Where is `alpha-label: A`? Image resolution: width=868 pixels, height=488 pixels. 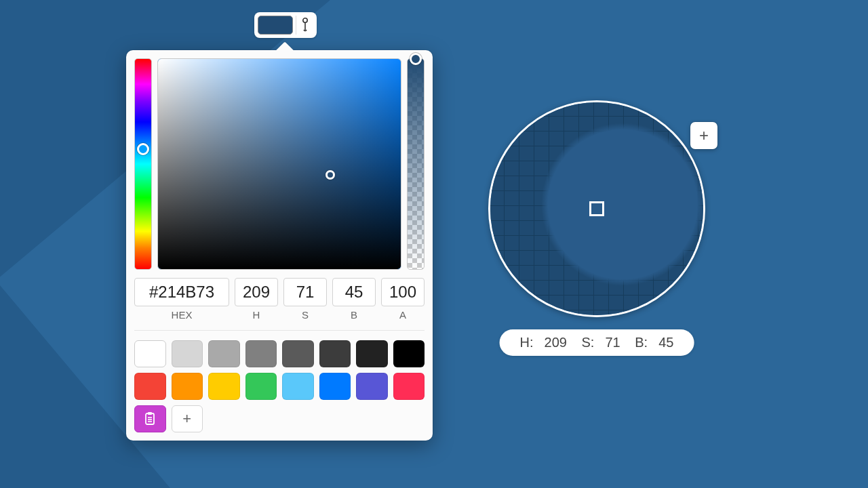 alpha-label: A is located at coordinates (403, 314).